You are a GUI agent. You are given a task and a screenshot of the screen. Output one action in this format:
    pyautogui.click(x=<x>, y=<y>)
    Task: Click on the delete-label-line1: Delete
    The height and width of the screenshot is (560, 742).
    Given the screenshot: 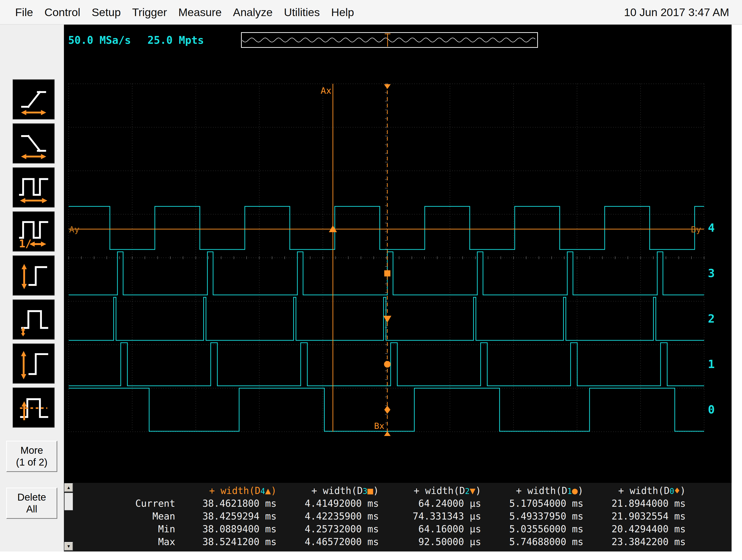 What is the action you would take?
    pyautogui.click(x=32, y=497)
    